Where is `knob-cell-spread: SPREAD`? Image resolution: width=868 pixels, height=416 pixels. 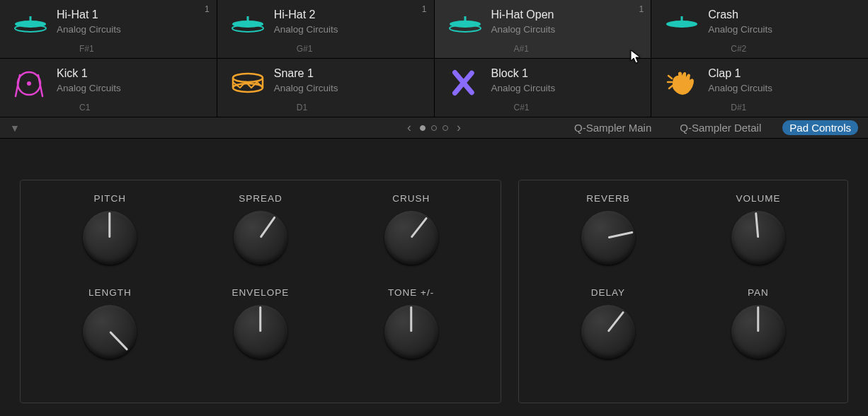
knob-cell-spread: SPREAD is located at coordinates (261, 241).